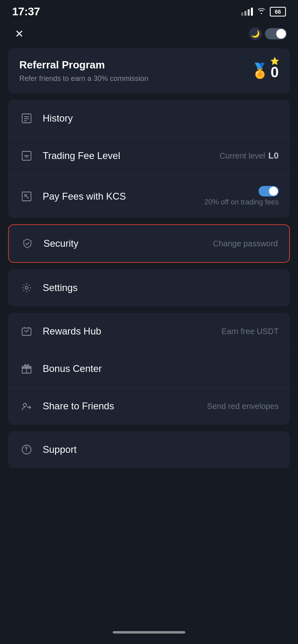 The image size is (298, 644). Describe the element at coordinates (149, 244) in the screenshot. I see `menu-item-security: Security Change password` at that location.